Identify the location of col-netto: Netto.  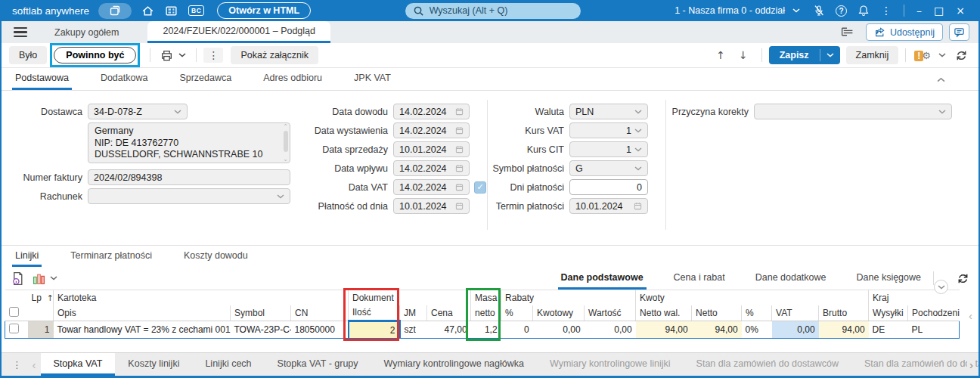
(717, 313).